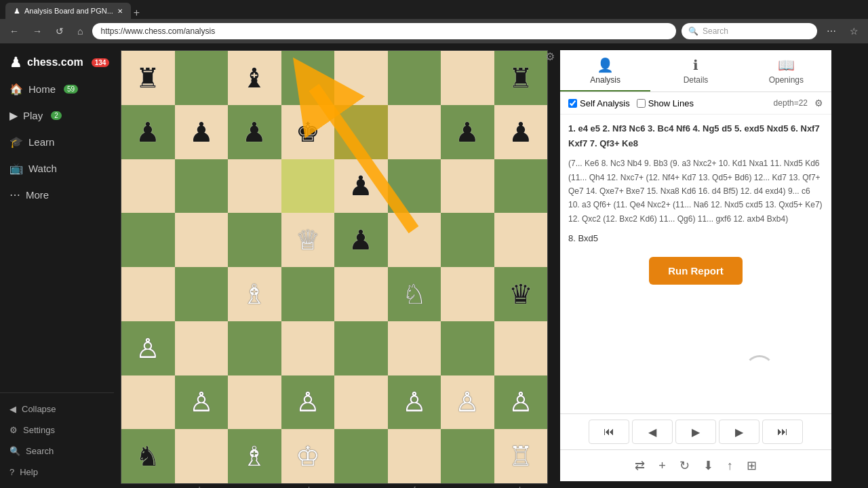 The image size is (868, 488). Describe the element at coordinates (521, 78) in the screenshot. I see `chess-square: ♜` at that location.